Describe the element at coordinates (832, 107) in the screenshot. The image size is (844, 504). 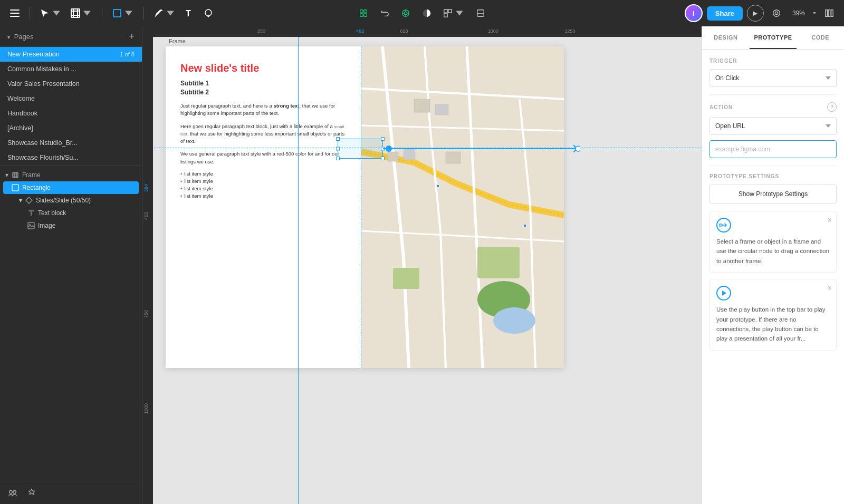
I see `action-help-icon: ?` at that location.